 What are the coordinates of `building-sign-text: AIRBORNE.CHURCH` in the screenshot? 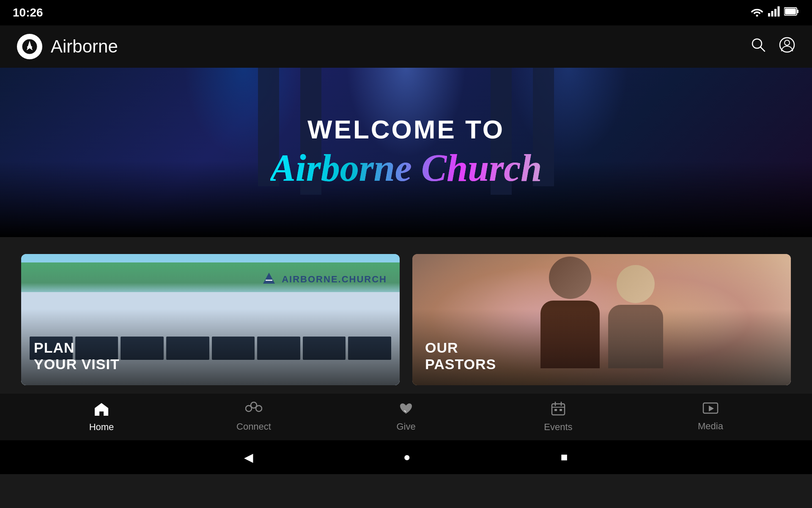 It's located at (334, 279).